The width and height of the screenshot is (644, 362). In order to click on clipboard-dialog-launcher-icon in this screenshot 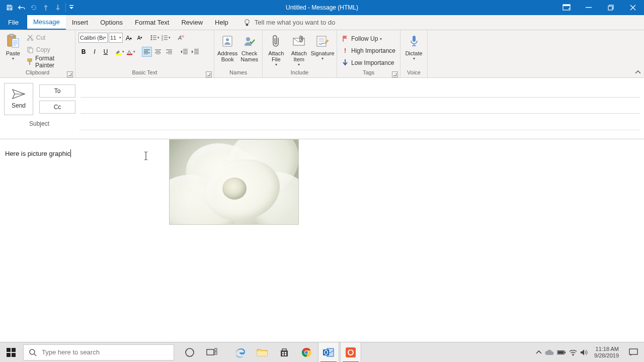, I will do `click(70, 74)`.